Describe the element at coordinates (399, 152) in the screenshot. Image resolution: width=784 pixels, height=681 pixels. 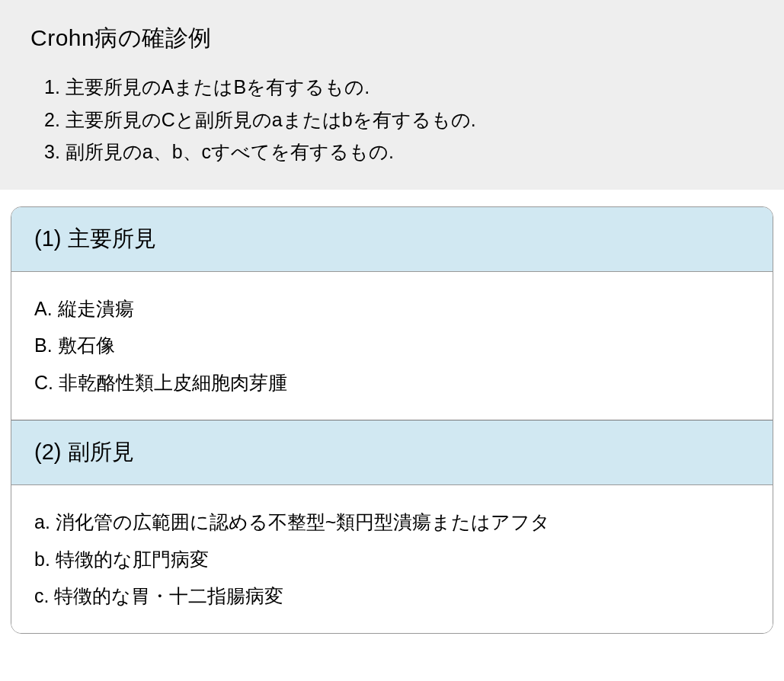
I see `criteria-item: 3. 副所見のa、b、cすべてを有するもの.` at that location.